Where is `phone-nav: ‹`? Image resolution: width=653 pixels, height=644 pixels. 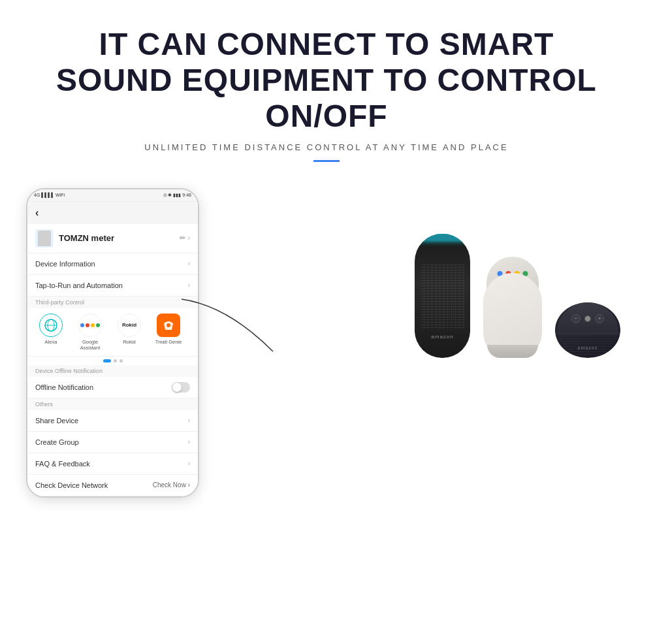
phone-nav: ‹ is located at coordinates (112, 213).